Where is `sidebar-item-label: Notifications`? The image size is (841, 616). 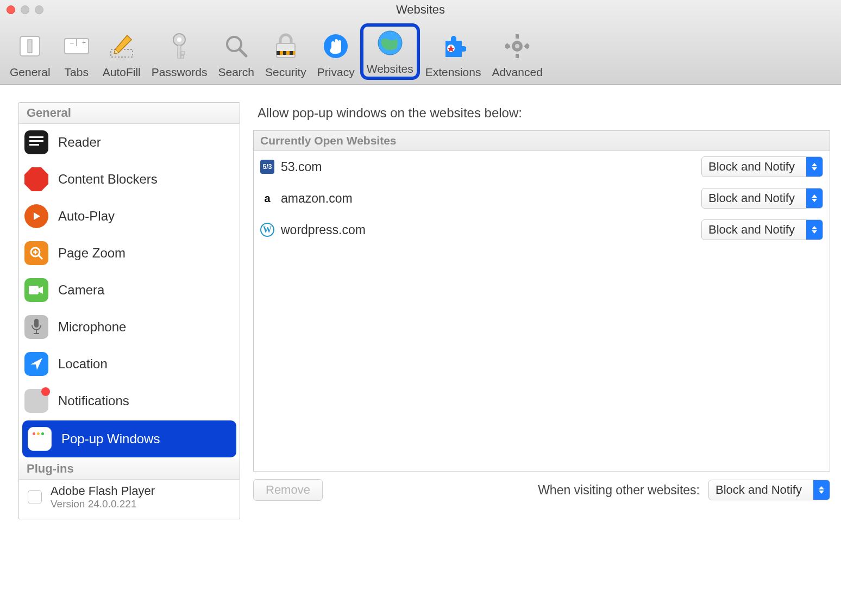 sidebar-item-label: Notifications is located at coordinates (93, 401).